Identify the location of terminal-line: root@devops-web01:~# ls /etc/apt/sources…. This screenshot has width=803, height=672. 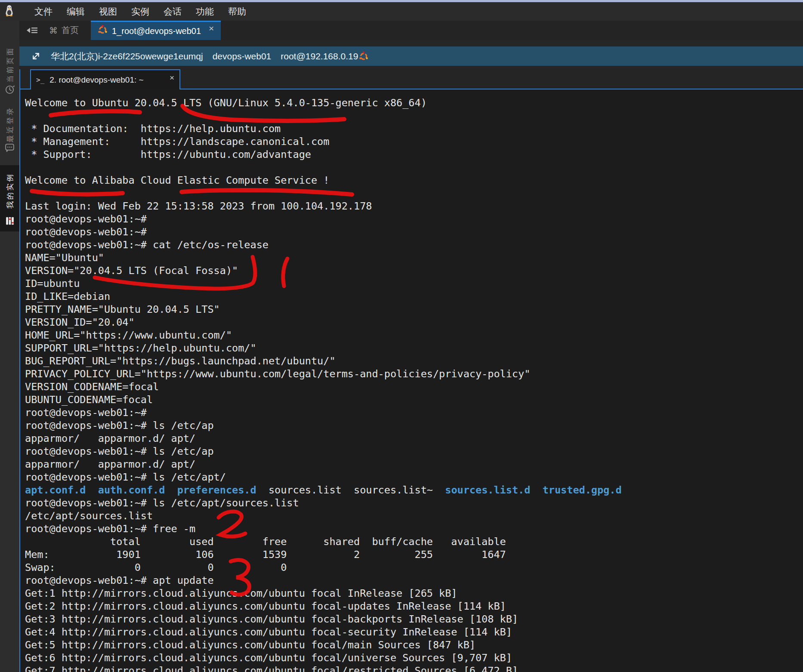
(414, 503).